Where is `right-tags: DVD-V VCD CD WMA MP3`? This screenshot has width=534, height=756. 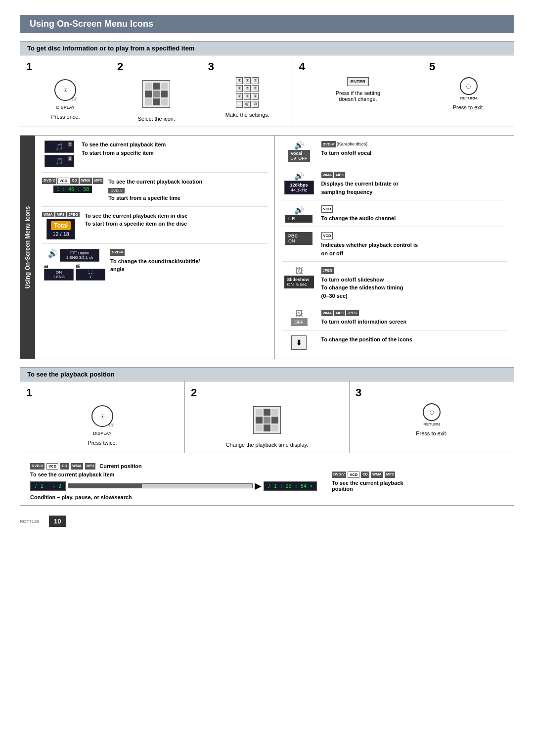 right-tags: DVD-V VCD CD WMA MP3 is located at coordinates (418, 475).